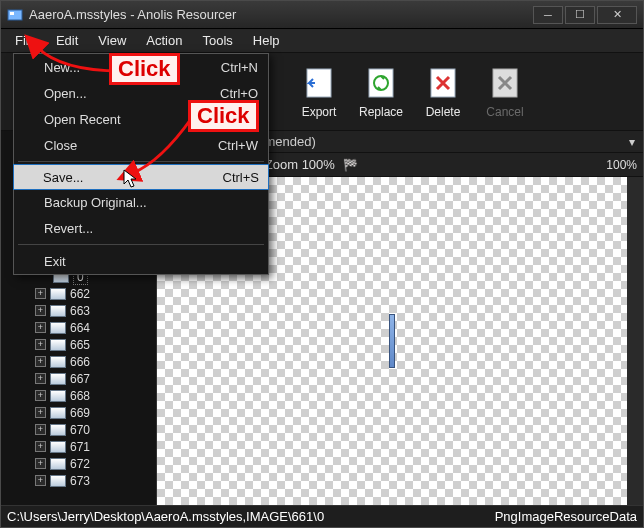 The image size is (644, 528). What do you see at coordinates (96, 328) in the screenshot?
I see `tree-node-664: +664` at bounding box center [96, 328].